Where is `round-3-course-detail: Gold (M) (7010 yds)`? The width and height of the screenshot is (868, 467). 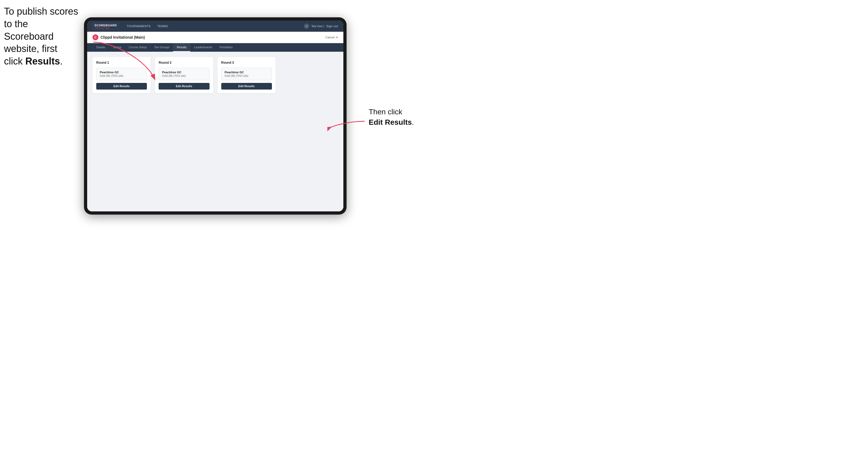
round-3-course-detail: Gold (M) (7010 yds) is located at coordinates (247, 76).